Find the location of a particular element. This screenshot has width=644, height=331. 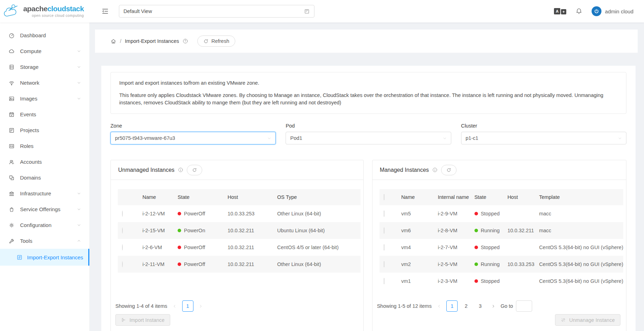

idcard-icon is located at coordinates (12, 146).